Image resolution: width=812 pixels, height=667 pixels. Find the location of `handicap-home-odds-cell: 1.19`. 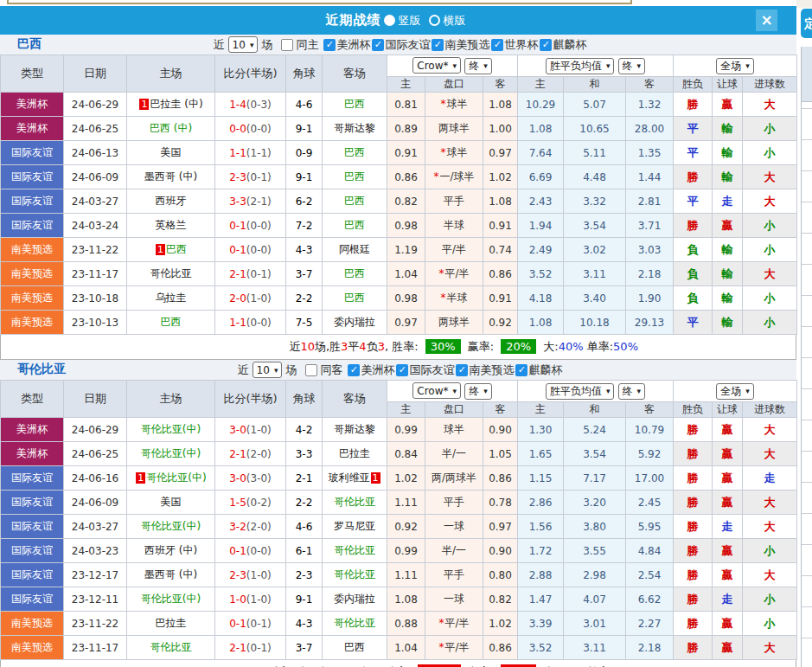

handicap-home-odds-cell: 1.19 is located at coordinates (406, 250).